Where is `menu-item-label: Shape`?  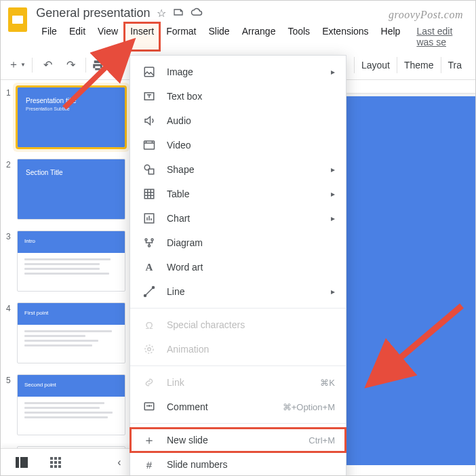
menu-item-label: Shape is located at coordinates (243, 170).